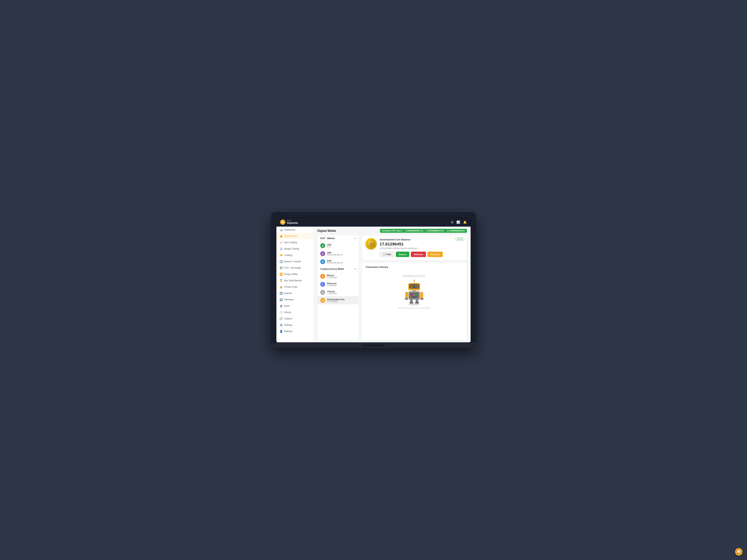 This screenshot has height=560, width=747. Describe the element at coordinates (295, 268) in the screenshot. I see `sidebar-item-fiat-exchange: 💱 FIAT - Exchange` at that location.